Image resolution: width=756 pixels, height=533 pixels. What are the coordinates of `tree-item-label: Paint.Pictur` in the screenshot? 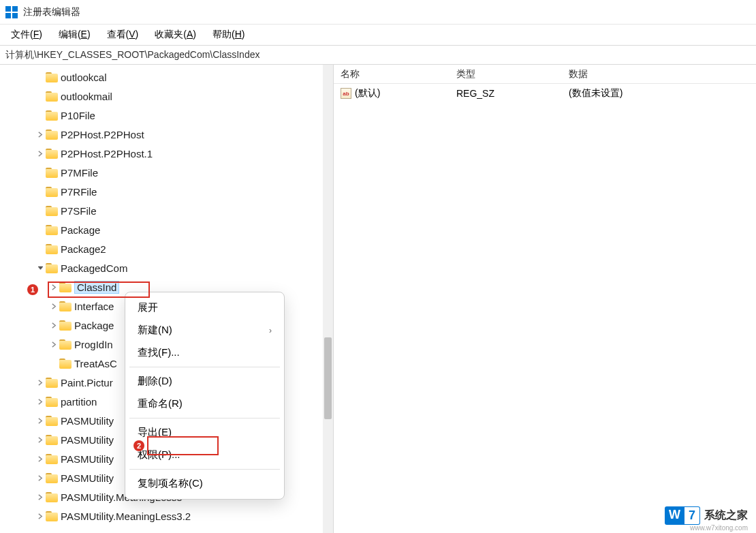 It's located at (87, 383).